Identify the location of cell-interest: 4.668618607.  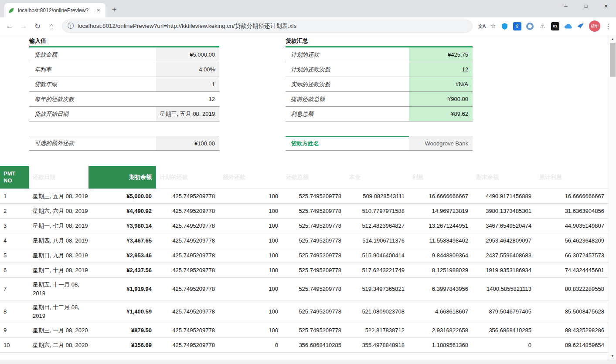
(441, 312).